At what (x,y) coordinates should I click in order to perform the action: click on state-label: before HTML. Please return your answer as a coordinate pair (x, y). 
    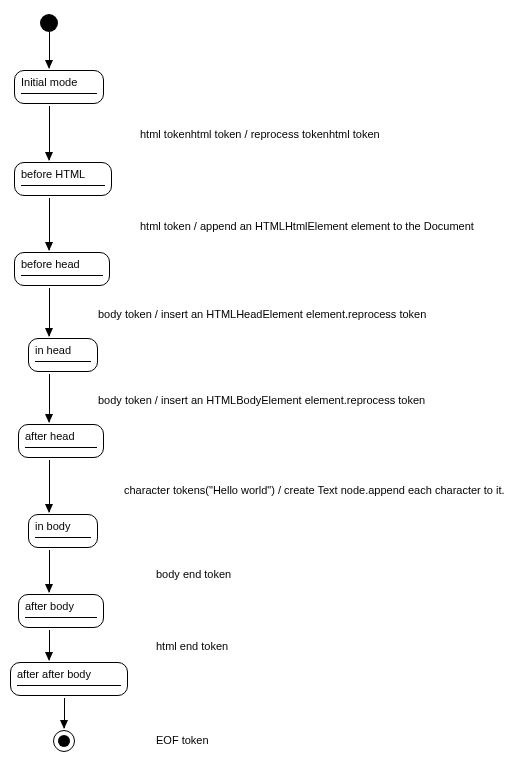
    Looking at the image, I should click on (63, 175).